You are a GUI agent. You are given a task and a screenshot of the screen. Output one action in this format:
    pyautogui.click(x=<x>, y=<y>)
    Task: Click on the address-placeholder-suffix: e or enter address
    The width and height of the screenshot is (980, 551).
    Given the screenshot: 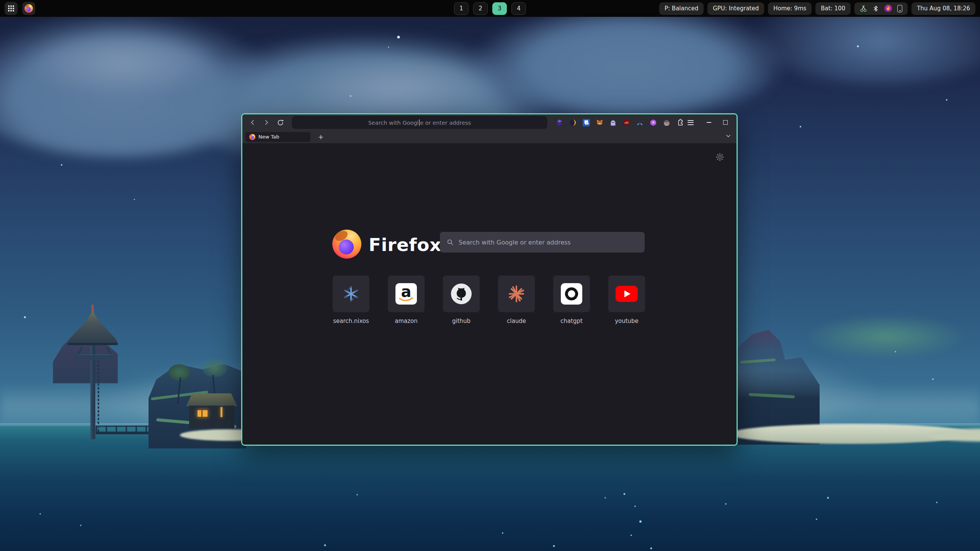 What is the action you would take?
    pyautogui.click(x=446, y=123)
    